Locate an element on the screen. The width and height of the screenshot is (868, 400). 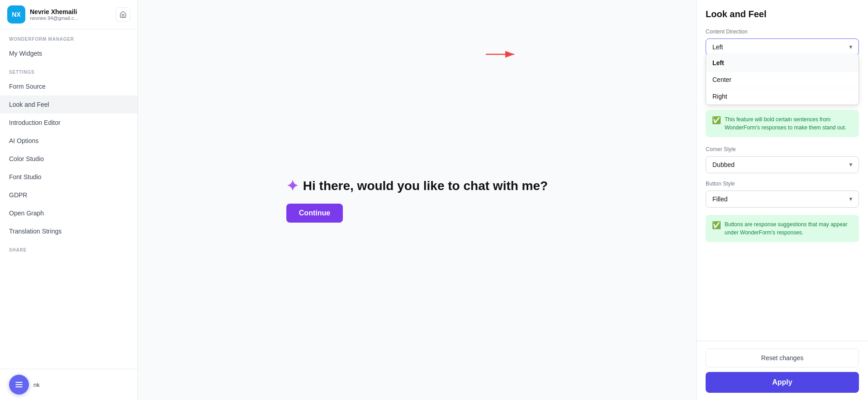
dropdown-option-center: Center is located at coordinates (783, 80).